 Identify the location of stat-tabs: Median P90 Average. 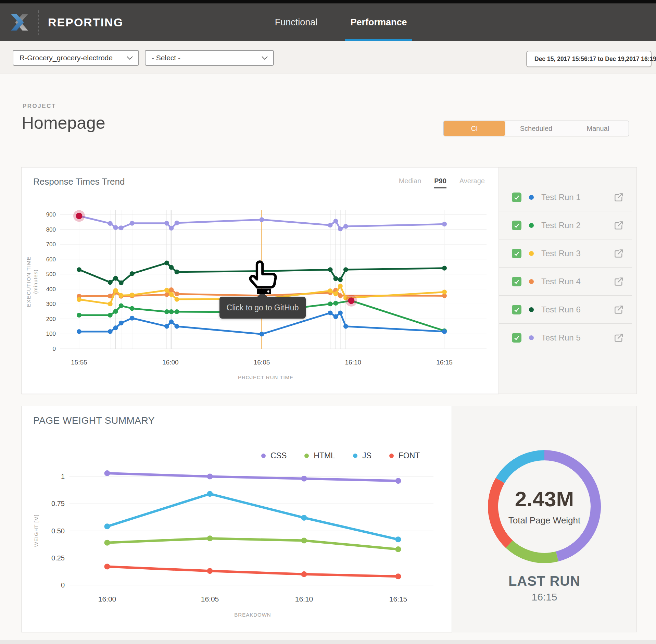
(442, 183).